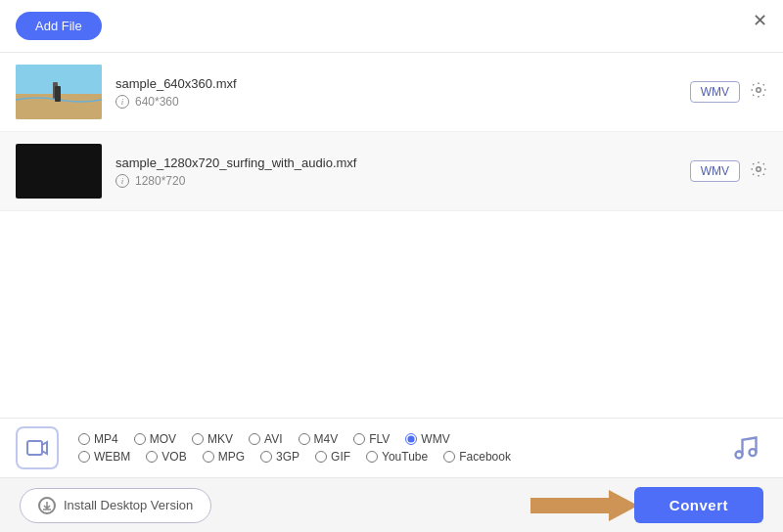  What do you see at coordinates (746, 448) in the screenshot?
I see `audio-format-icon` at bounding box center [746, 448].